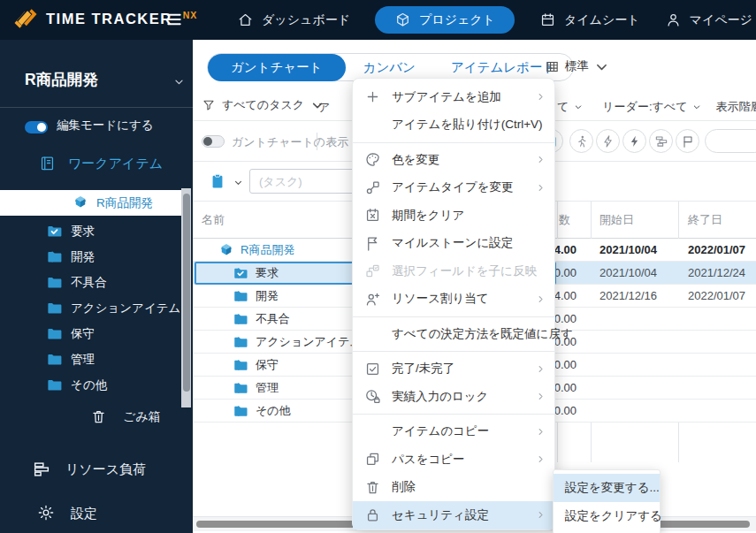 Image resolution: width=756 pixels, height=533 pixels. Describe the element at coordinates (273, 411) in the screenshot. I see `row-name: その他` at that location.